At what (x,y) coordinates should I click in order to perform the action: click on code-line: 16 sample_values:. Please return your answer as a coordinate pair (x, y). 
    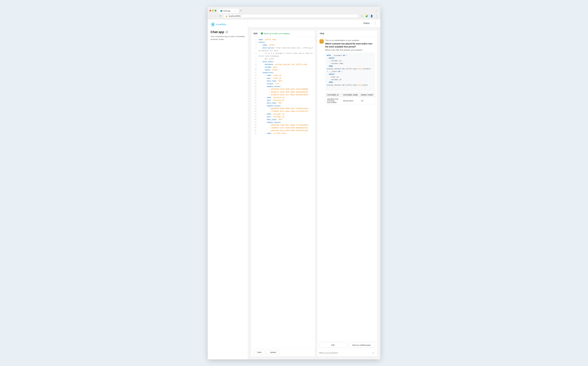
    Looking at the image, I should click on (283, 87).